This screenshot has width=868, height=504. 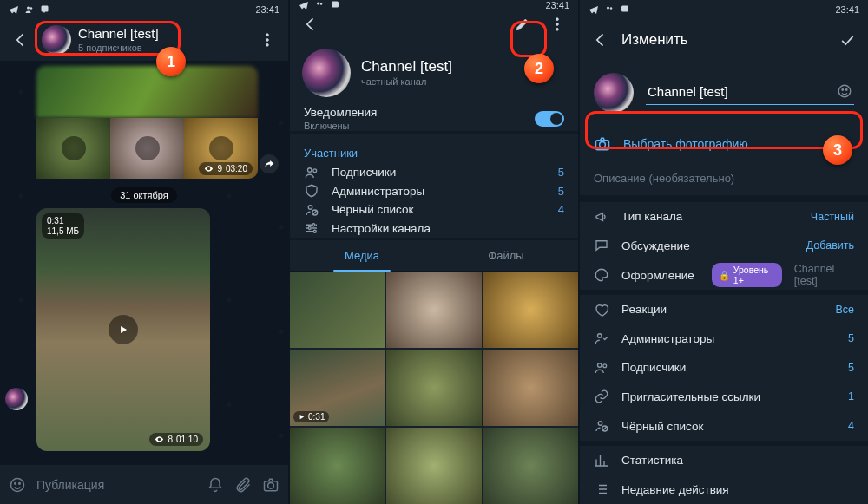 What do you see at coordinates (123, 330) in the screenshot?
I see `play-button` at bounding box center [123, 330].